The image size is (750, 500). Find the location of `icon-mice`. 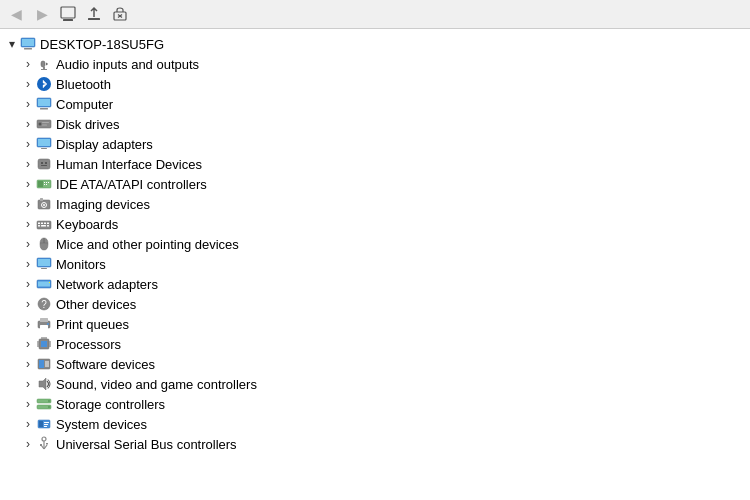

icon-mice is located at coordinates (44, 244).